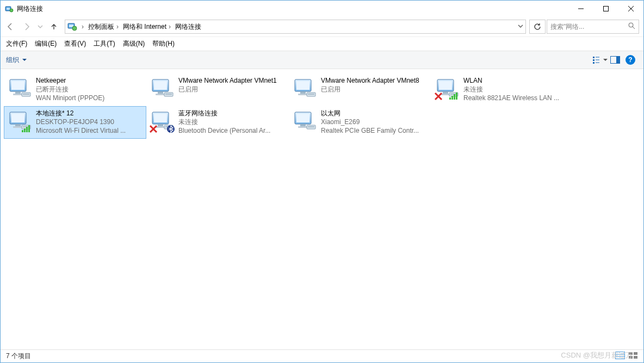 This screenshot has height=363, width=644. What do you see at coordinates (54, 27) in the screenshot?
I see `up-button` at bounding box center [54, 27].